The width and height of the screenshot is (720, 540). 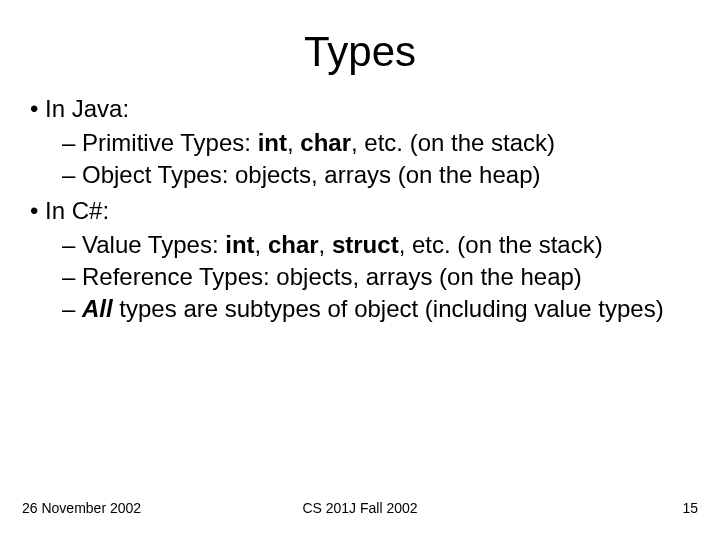 I want to click on java-prim-int: int, so click(x=272, y=142).